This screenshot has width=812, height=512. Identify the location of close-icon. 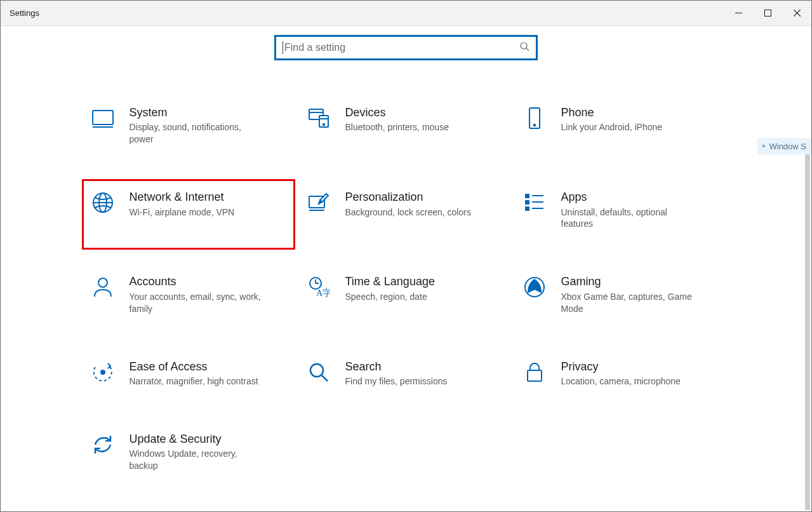
(797, 13).